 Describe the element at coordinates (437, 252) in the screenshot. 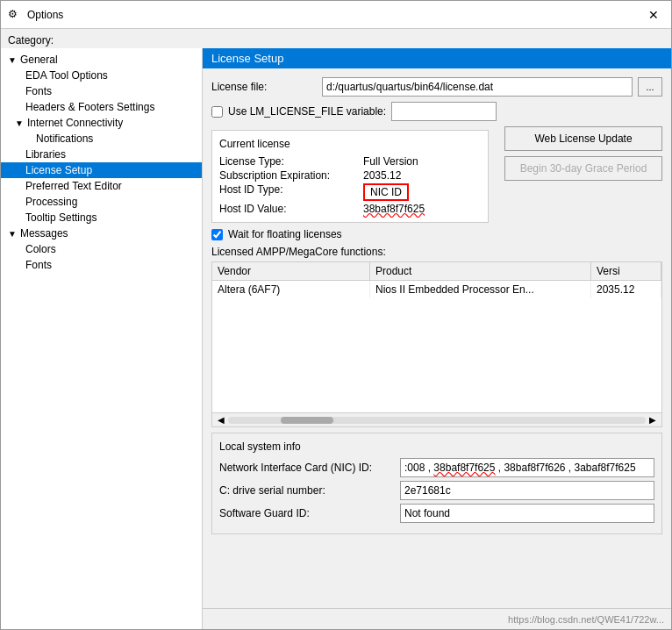

I see `licensed-table-title: Licensed AMPP/MegaCore functions:` at that location.